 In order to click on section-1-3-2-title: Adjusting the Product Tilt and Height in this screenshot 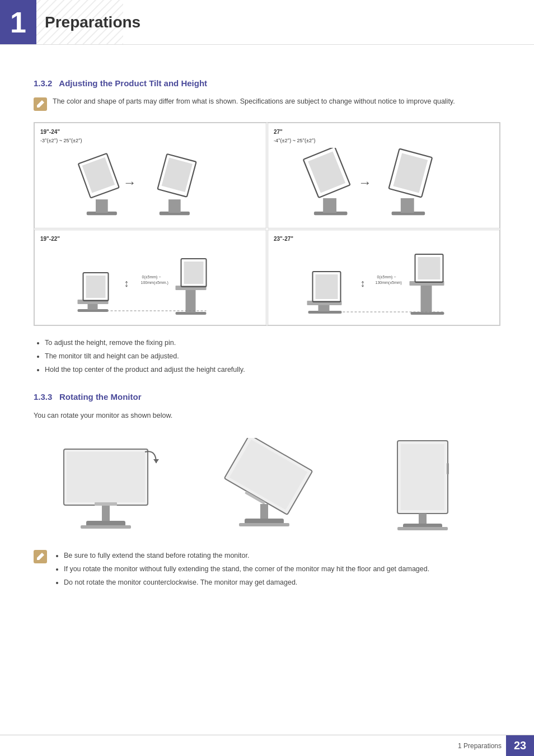, I will do `click(133, 83)`.